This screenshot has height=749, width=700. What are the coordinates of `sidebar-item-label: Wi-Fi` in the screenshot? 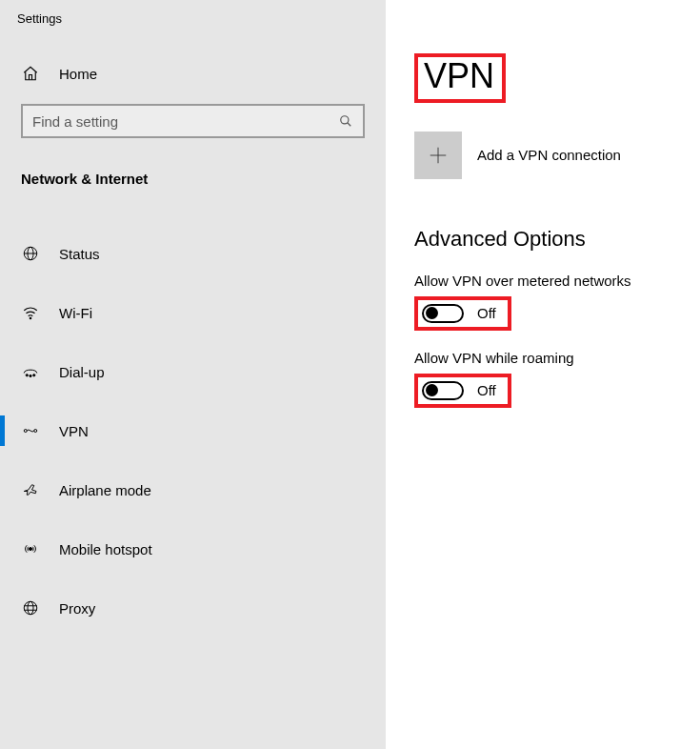 It's located at (76, 313).